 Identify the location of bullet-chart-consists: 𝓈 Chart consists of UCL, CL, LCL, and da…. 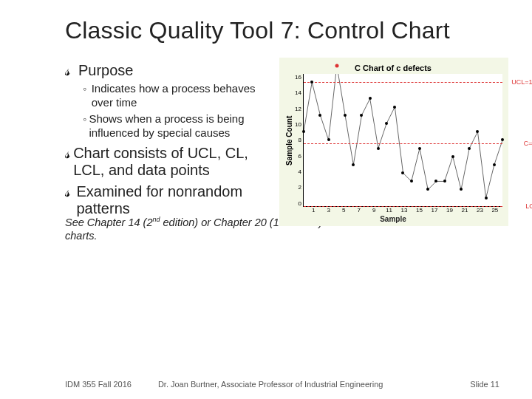
(167, 162).